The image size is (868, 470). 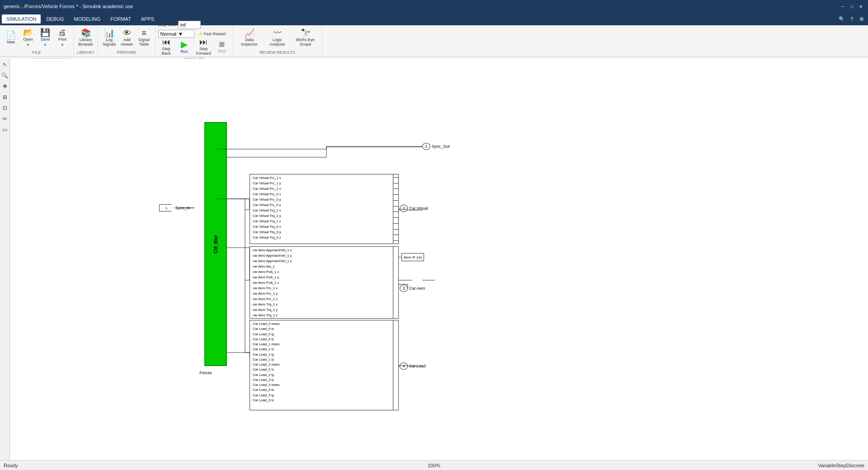 What do you see at coordinates (278, 38) in the screenshot?
I see `review-buttons: 📈 Data Inspector 〰 Logic Analyzer 🔭 Bird…` at bounding box center [278, 38].